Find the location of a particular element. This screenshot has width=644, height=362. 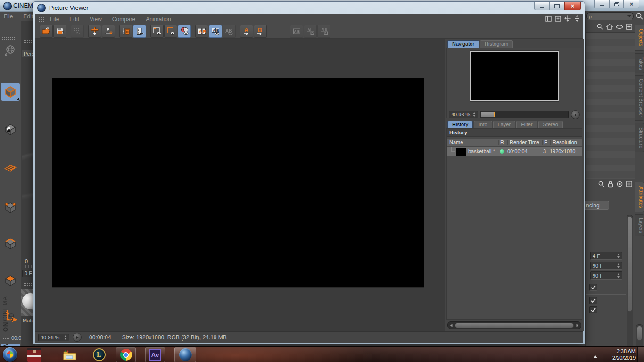

link-ab-frames-button-disabled: A11B is located at coordinates (324, 31).